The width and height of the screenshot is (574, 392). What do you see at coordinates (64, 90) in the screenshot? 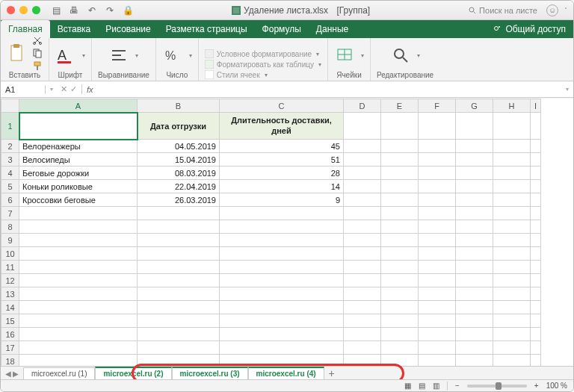
I see `cancel-formula-icon: ✕` at bounding box center [64, 90].